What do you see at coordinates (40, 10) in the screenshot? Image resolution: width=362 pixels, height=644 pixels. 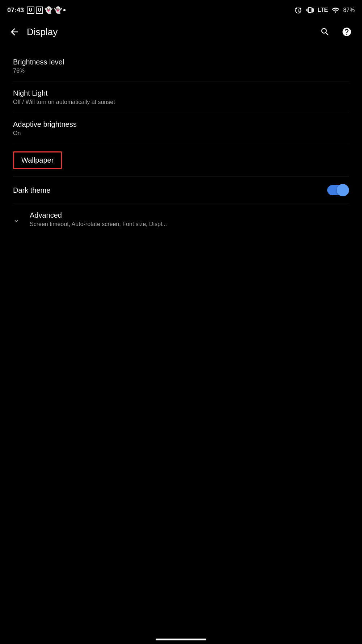 I see `uber-icon-2: U` at bounding box center [40, 10].